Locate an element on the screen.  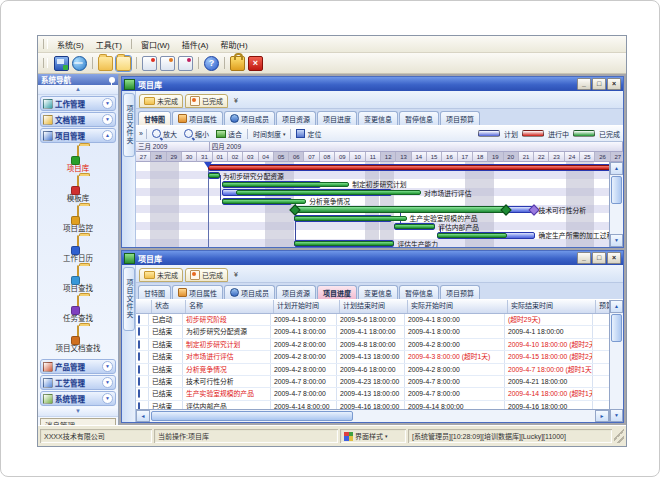
web-icon is located at coordinates (80, 64).